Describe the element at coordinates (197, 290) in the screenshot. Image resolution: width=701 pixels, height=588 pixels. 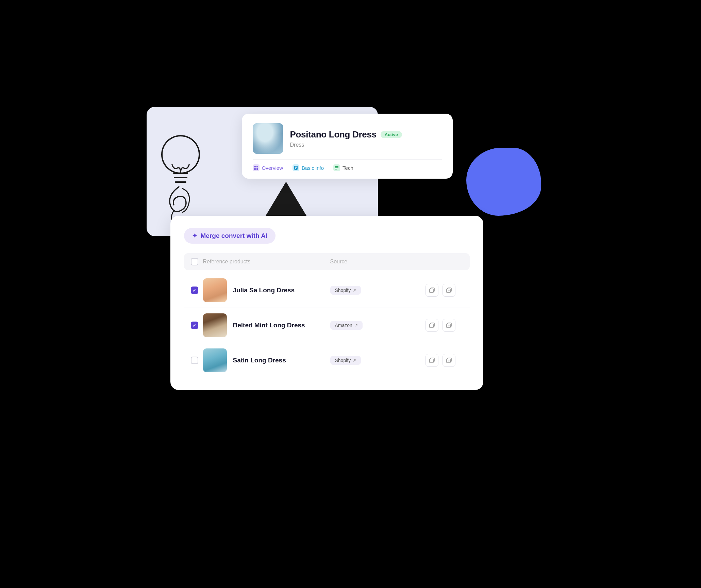
I see `row-1-check` at that location.